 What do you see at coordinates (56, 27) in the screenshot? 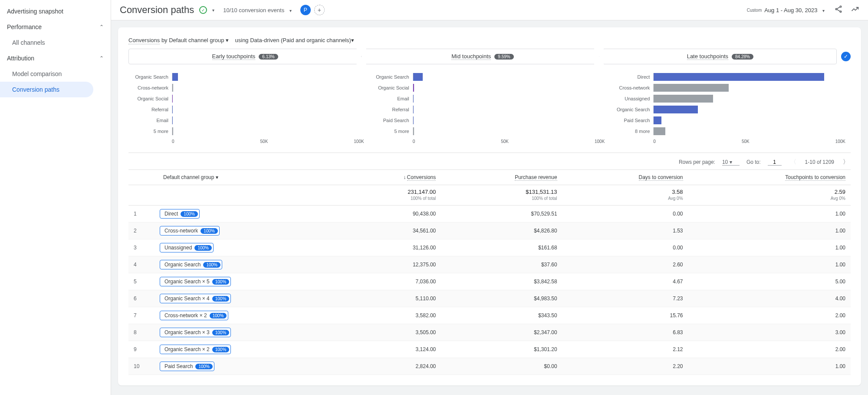
I see `sidebar-performance-header: Performance ⌃` at bounding box center [56, 27].